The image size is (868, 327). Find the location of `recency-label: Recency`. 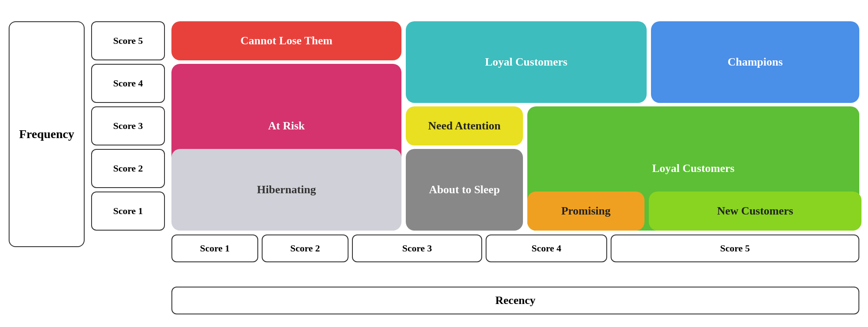

recency-label: Recency is located at coordinates (516, 301).